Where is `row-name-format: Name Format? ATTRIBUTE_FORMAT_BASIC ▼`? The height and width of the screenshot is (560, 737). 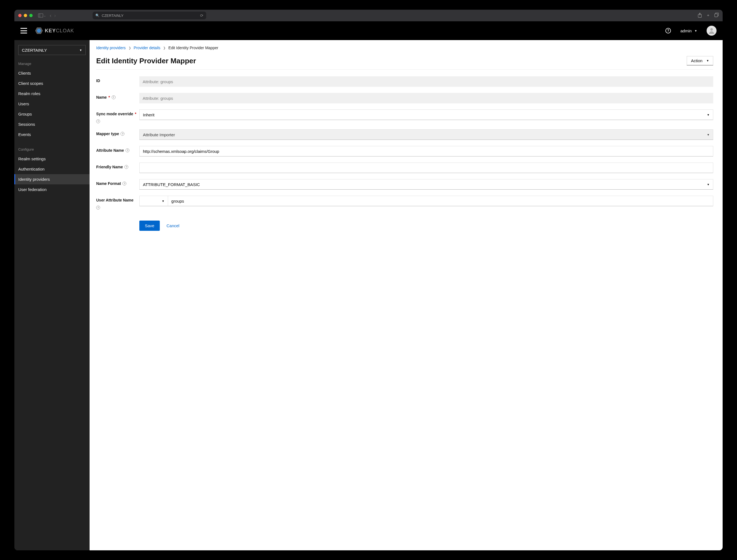
row-name-format: Name Format? ATTRIBUTE_FORMAT_BASIC ▼ is located at coordinates (221, 184).